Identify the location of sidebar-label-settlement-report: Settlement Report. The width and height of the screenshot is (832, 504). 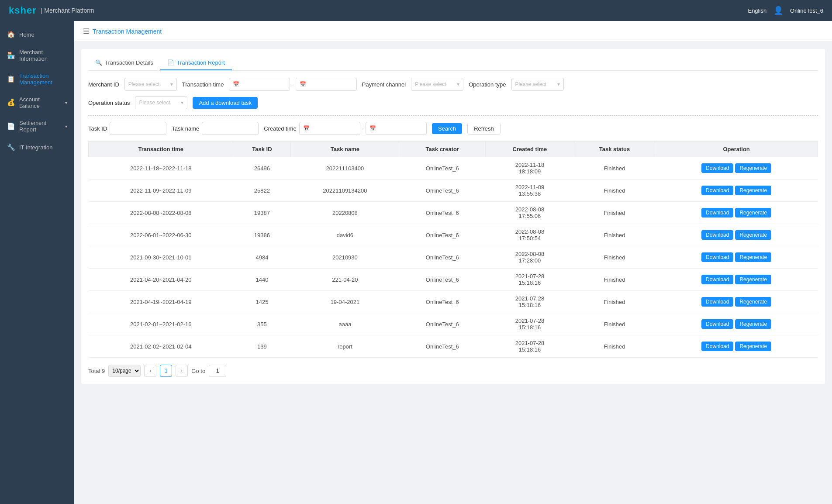
(40, 126).